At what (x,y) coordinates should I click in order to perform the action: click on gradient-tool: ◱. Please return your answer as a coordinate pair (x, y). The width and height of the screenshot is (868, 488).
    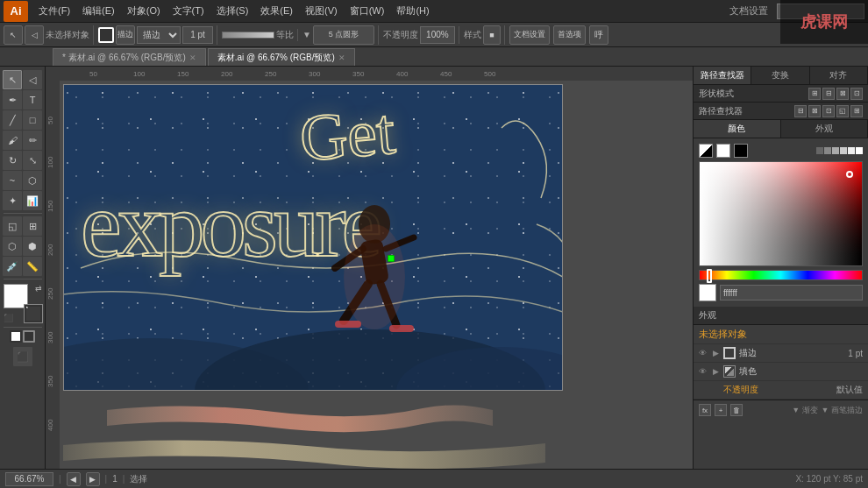
    Looking at the image, I should click on (12, 226).